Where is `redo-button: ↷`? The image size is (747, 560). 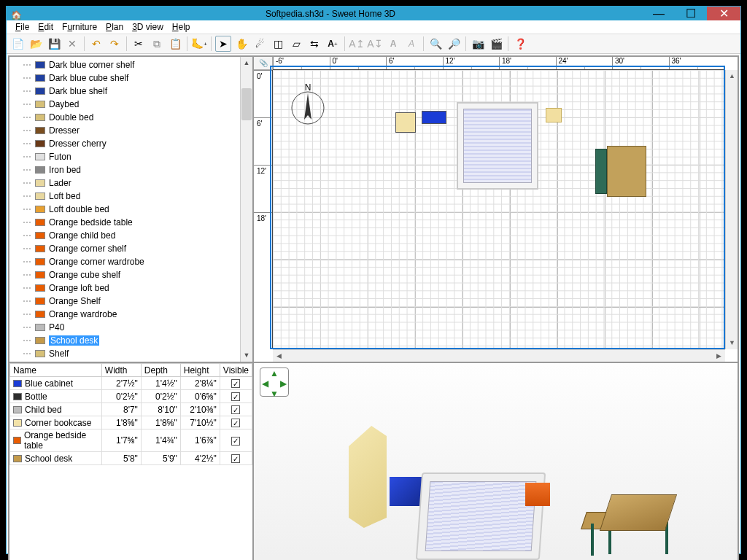
redo-button: ↷ is located at coordinates (115, 44).